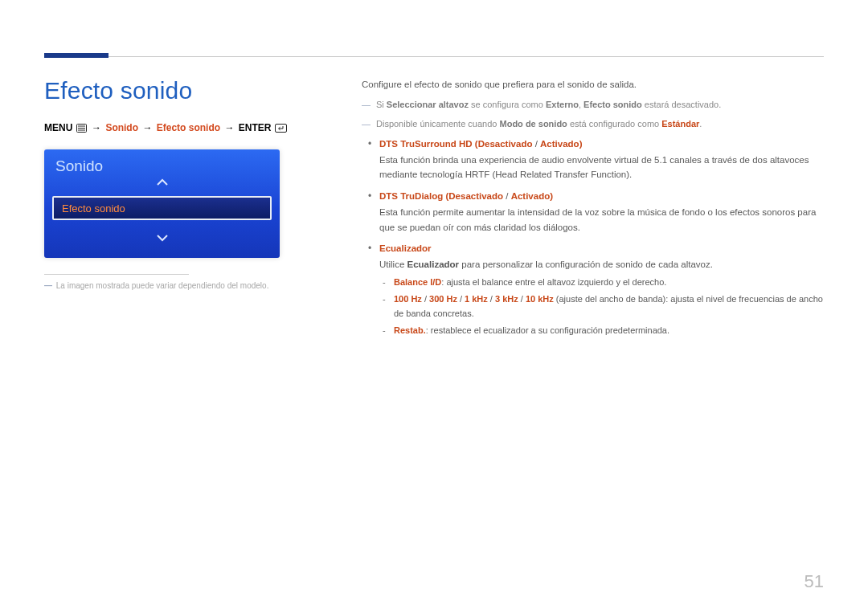  I want to click on note-1-b1: Seleccionar altavoz, so click(428, 104).